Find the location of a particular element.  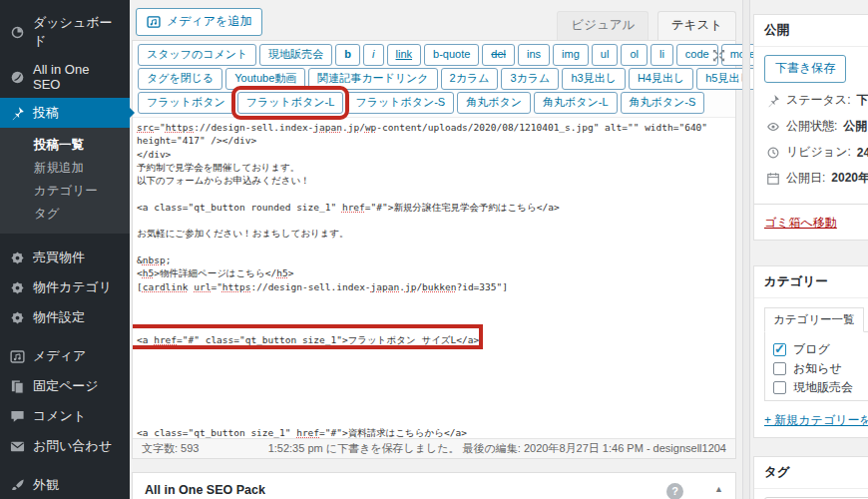

quicktag-button: link is located at coordinates (405, 55).